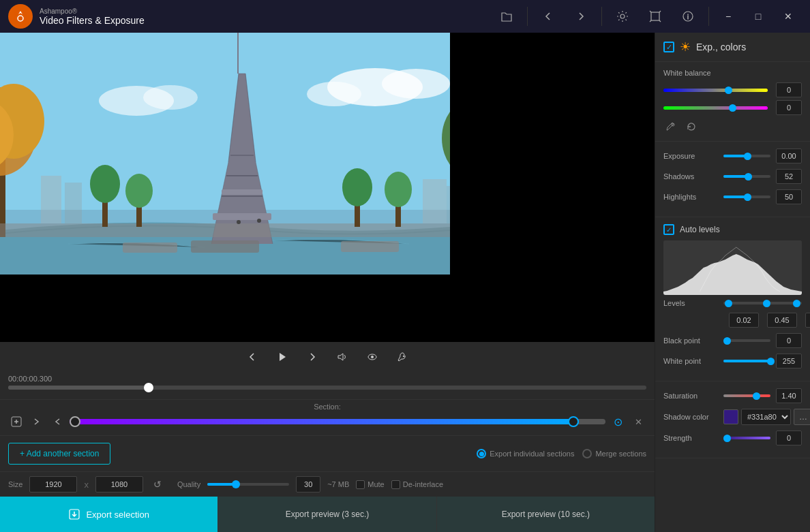 The width and height of the screenshot is (810, 532). I want to click on auto-levels-label: Auto levels, so click(700, 230).